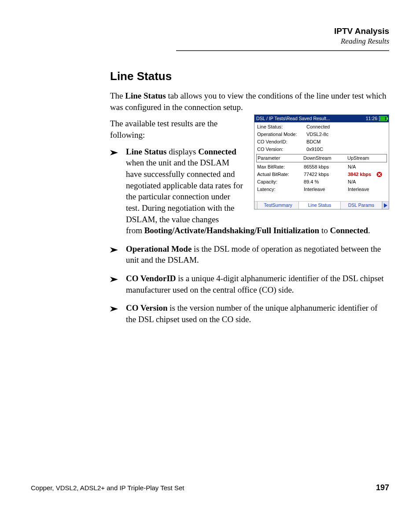 The image size is (420, 510). Describe the element at coordinates (282, 142) in the screenshot. I see `field-label: CO VendorID:` at that location.